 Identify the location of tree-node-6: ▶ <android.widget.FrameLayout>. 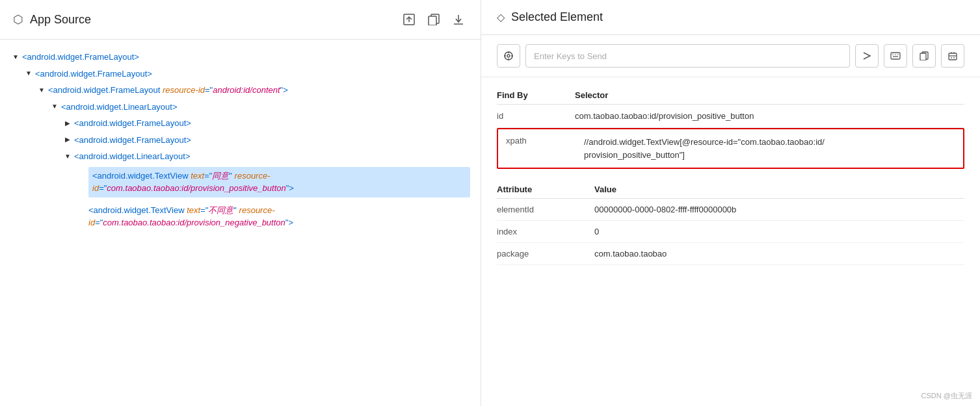
(241, 140).